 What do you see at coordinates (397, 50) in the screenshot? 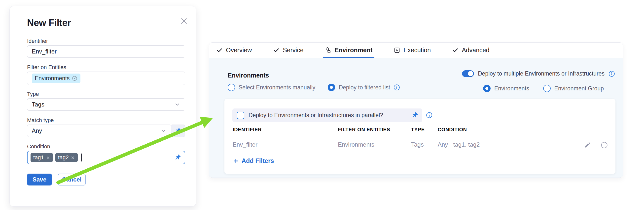
I see `execution-icon` at bounding box center [397, 50].